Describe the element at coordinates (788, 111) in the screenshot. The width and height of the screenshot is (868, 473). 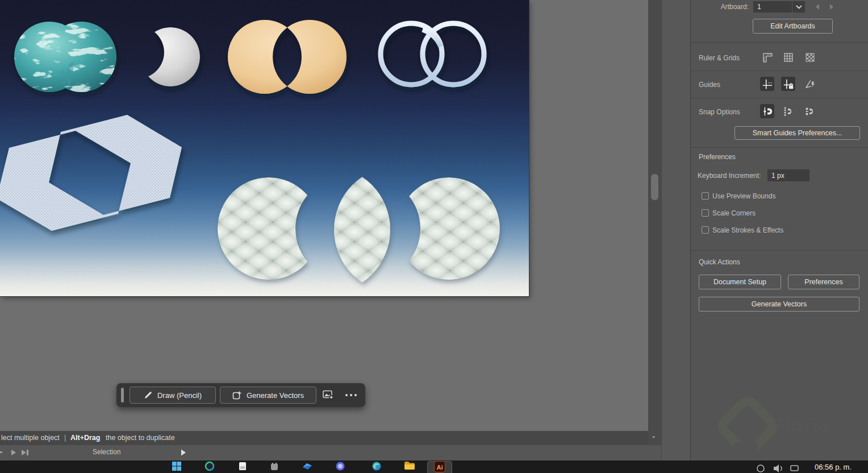
I see `snap-to-grid-icon` at that location.